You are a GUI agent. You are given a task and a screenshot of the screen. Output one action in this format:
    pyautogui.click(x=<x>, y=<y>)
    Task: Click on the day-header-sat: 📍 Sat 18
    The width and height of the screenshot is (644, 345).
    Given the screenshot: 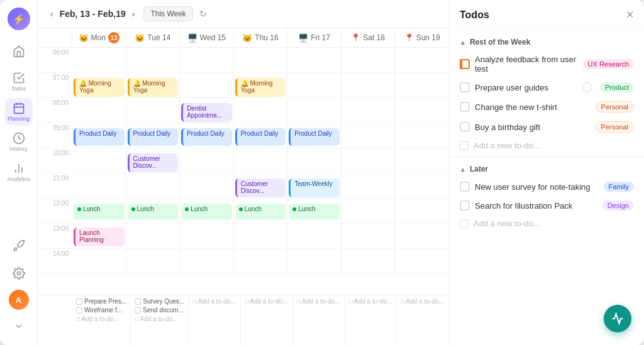 What is the action you would take?
    pyautogui.click(x=369, y=38)
    